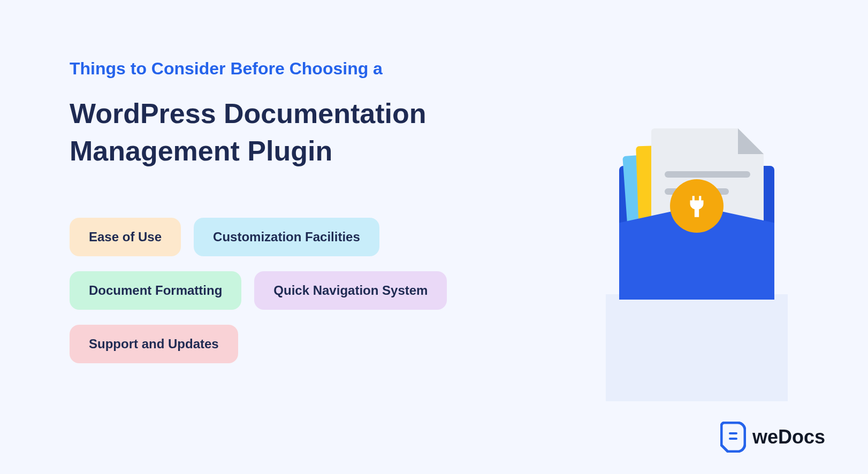 This screenshot has width=868, height=474. I want to click on pedestal-shape, so click(697, 348).